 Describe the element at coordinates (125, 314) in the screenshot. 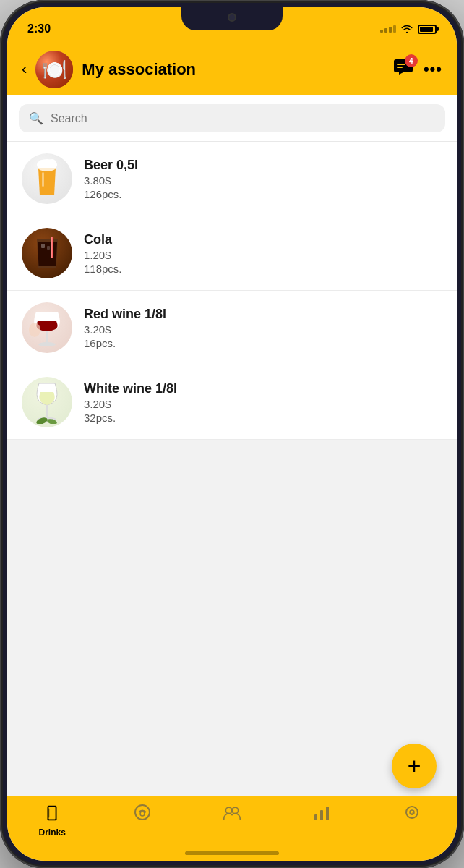

I see `item-name: Red wine 1/8l` at that location.